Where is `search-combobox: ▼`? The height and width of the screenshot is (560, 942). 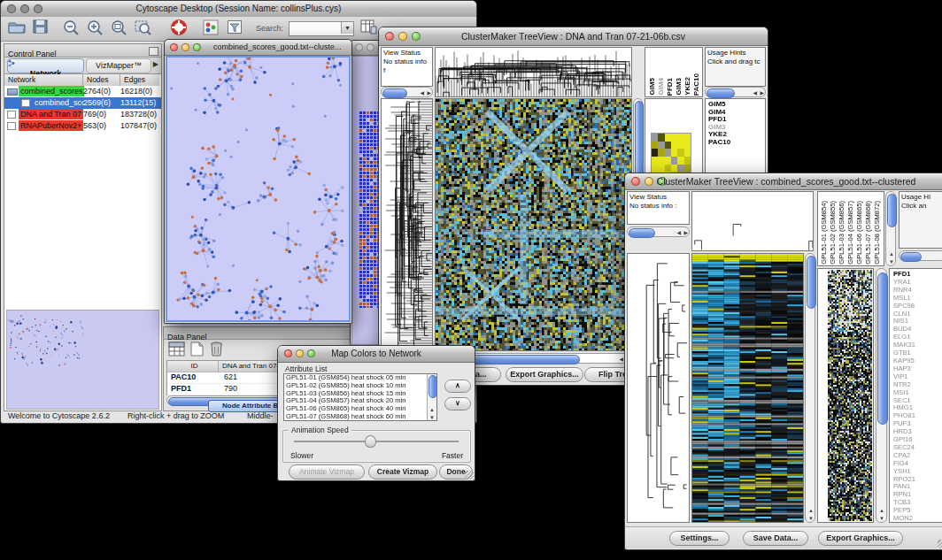
search-combobox: ▼ is located at coordinates (321, 28).